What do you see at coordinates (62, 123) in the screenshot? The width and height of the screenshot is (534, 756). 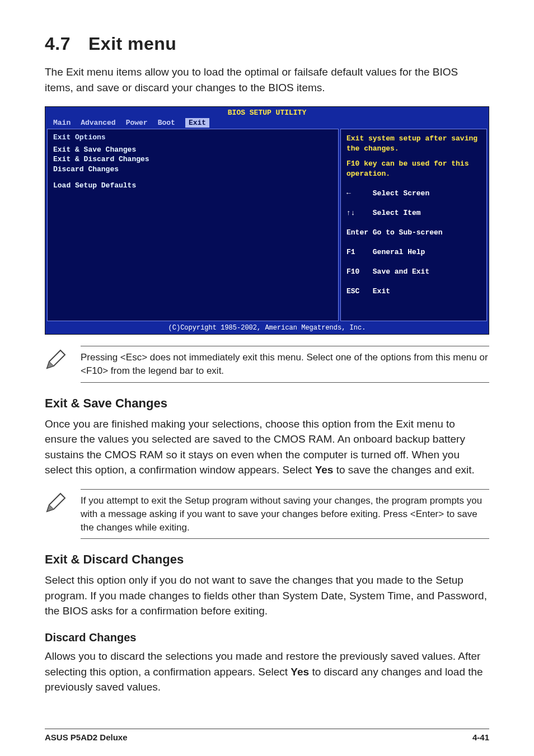 I see `bios-tab-main: Main` at bounding box center [62, 123].